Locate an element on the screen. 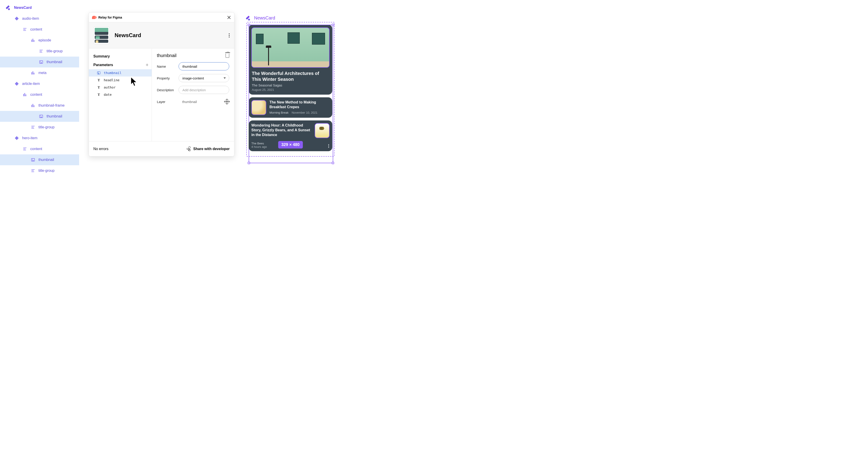 This screenshot has height=450, width=868. param-date: Tdate is located at coordinates (120, 94).